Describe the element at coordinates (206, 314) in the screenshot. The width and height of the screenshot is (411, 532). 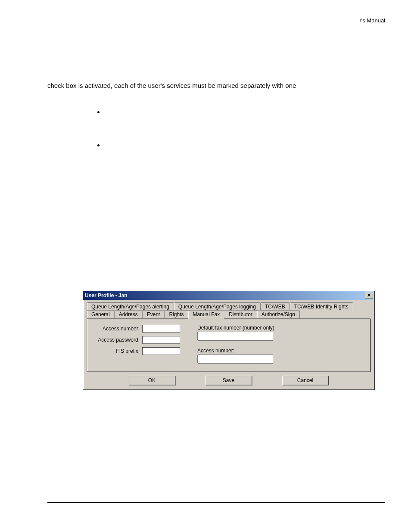
I see `tab-manual-fax: Manual Fax` at that location.